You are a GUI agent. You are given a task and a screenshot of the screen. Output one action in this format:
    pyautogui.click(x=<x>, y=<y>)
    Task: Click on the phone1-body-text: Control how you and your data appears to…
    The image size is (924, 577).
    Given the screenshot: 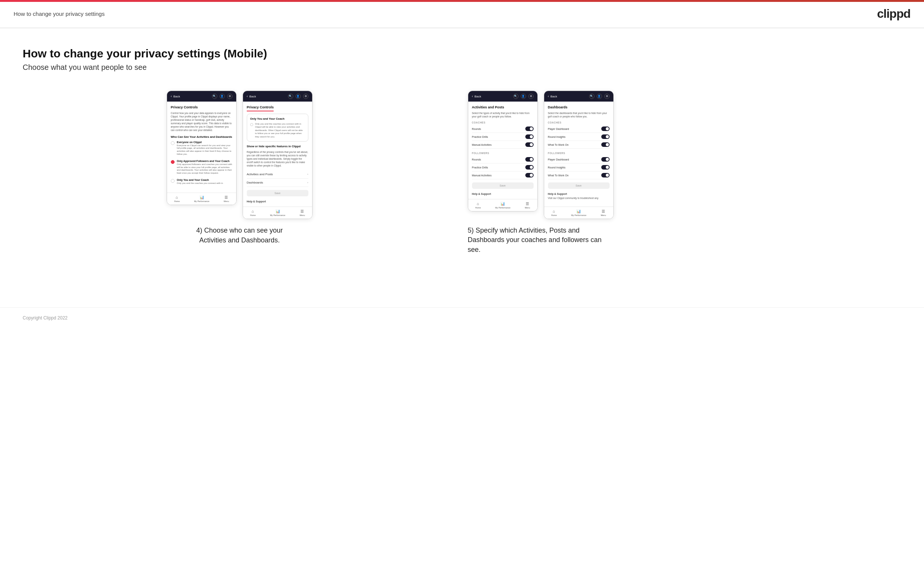 What is the action you would take?
    pyautogui.click(x=202, y=122)
    